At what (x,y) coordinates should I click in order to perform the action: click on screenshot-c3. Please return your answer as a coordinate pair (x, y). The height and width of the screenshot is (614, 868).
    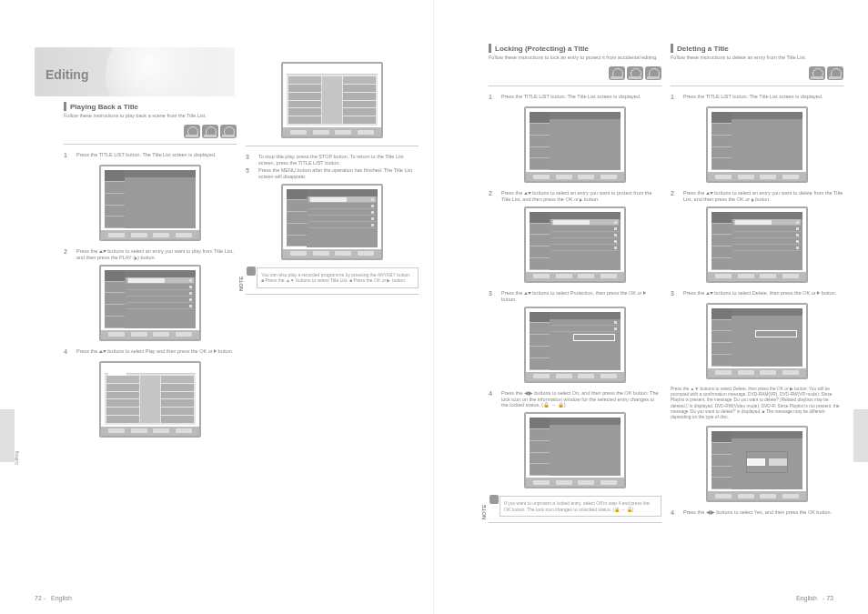
    Looking at the image, I should click on (575, 345).